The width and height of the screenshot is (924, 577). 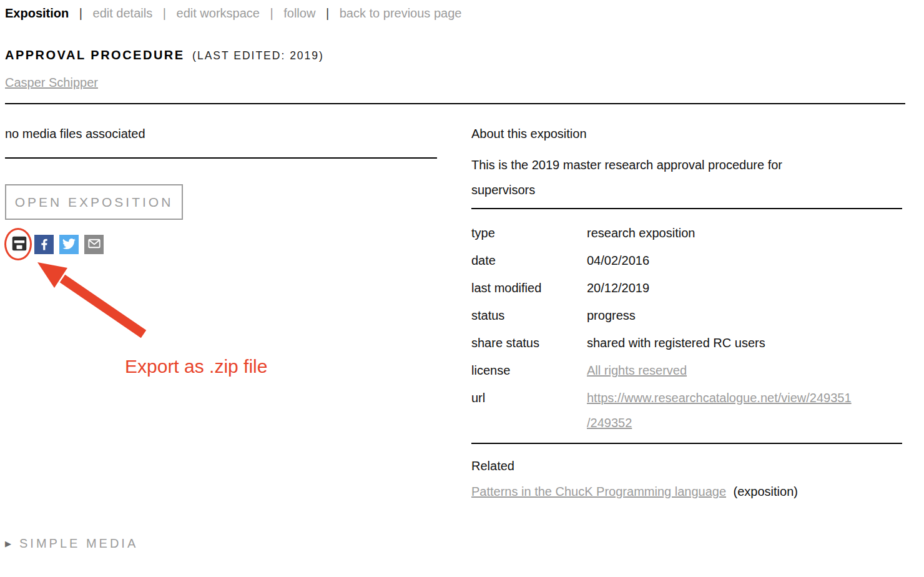 I want to click on detail-label: type, so click(x=529, y=233).